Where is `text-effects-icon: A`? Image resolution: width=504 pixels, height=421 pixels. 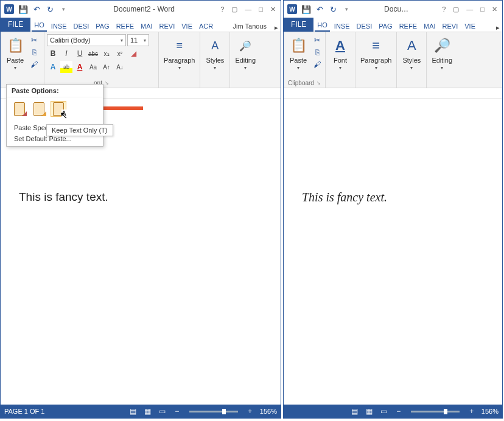
text-effects-icon: A is located at coordinates (53, 67).